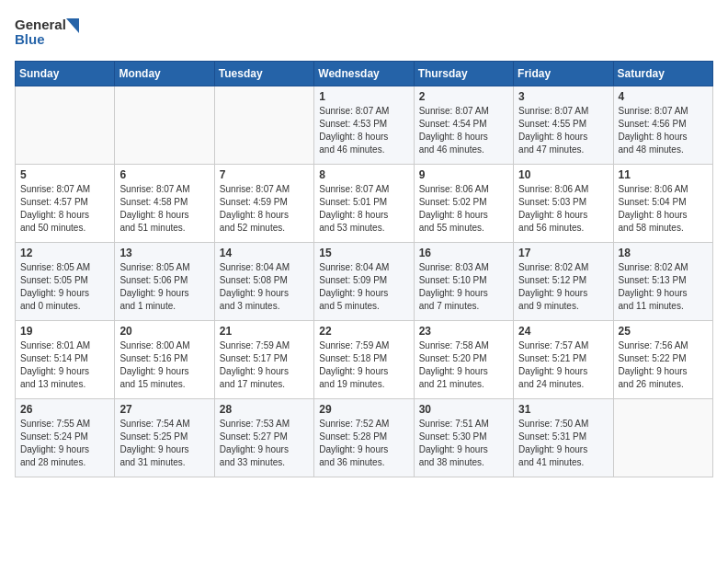 Image resolution: width=728 pixels, height=563 pixels. I want to click on day-number: 27, so click(164, 409).